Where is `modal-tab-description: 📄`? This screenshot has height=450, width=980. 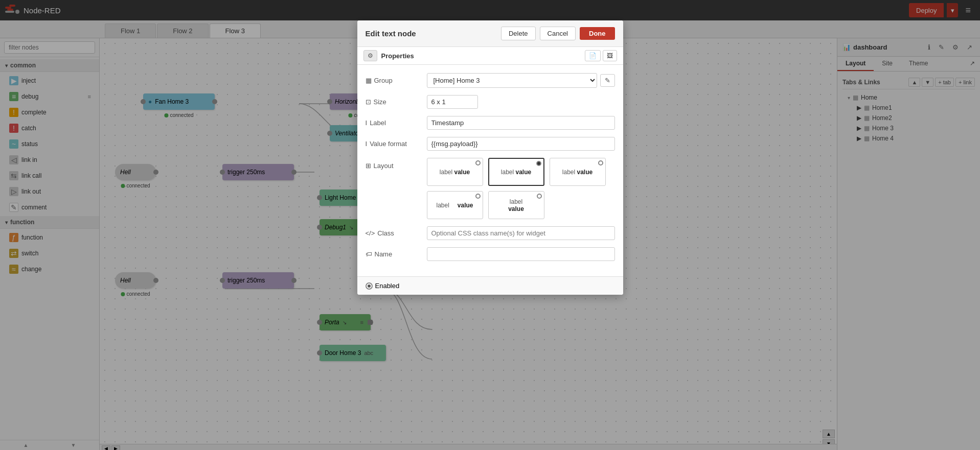 modal-tab-description: 📄 is located at coordinates (593, 56).